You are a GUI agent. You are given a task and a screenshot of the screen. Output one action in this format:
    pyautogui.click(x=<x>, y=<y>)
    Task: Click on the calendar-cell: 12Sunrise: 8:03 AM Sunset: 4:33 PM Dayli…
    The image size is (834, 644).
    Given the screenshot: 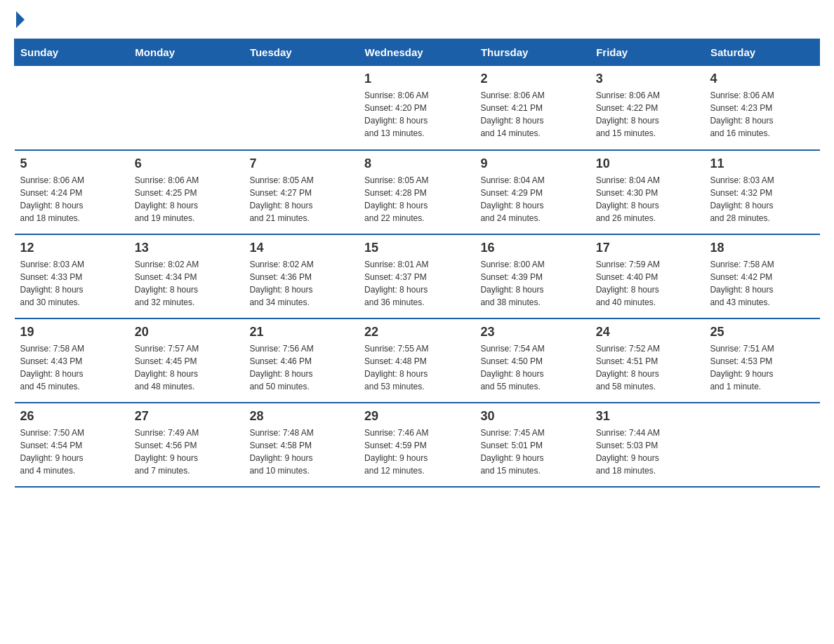 What is the action you would take?
    pyautogui.click(x=72, y=276)
    